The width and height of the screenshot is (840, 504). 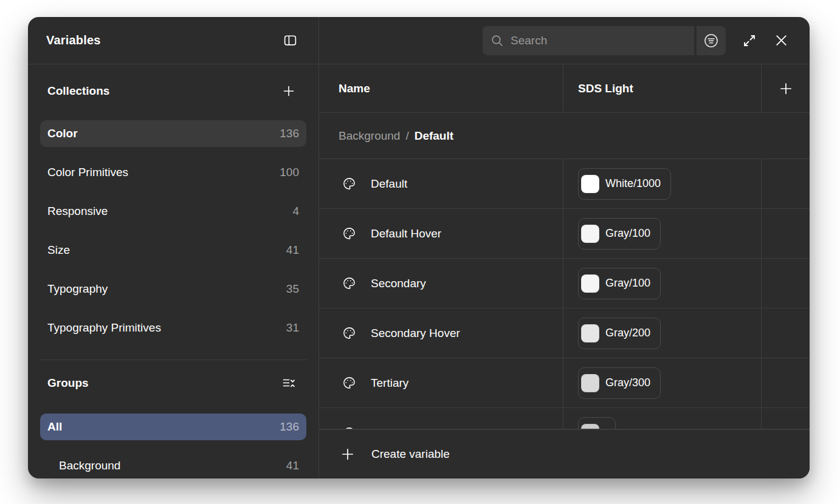 What do you see at coordinates (564, 383) in the screenshot?
I see `variable-row: Tertiary Gray/300` at bounding box center [564, 383].